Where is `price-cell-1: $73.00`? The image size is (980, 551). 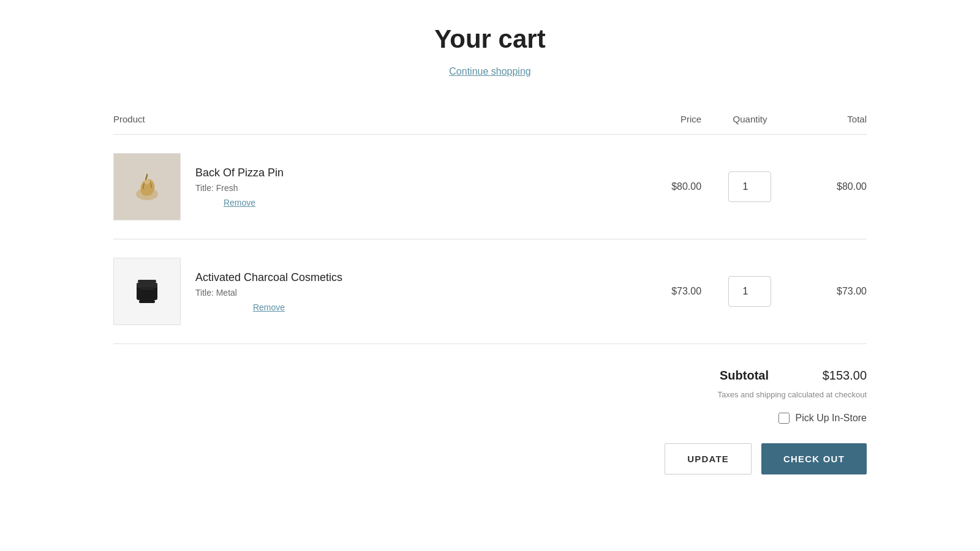
price-cell-1: $73.00 is located at coordinates (668, 291).